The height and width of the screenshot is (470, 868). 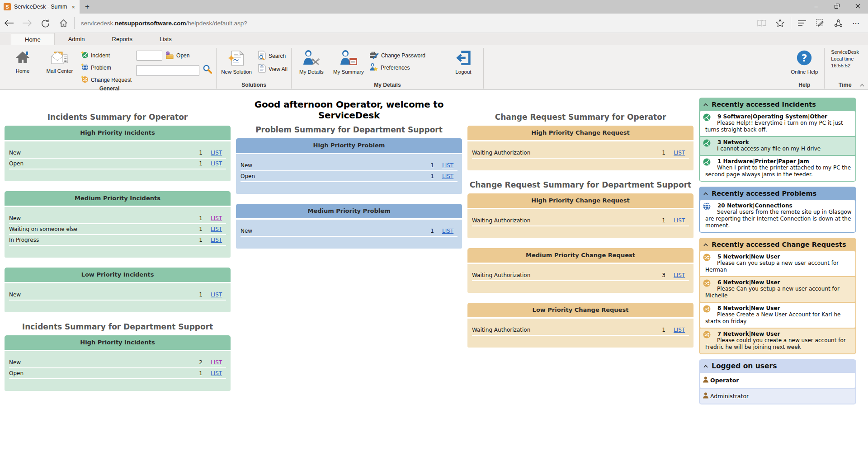 I want to click on welcome-heading: Good afternoon Operator, welcome to Serv…, so click(x=349, y=110).